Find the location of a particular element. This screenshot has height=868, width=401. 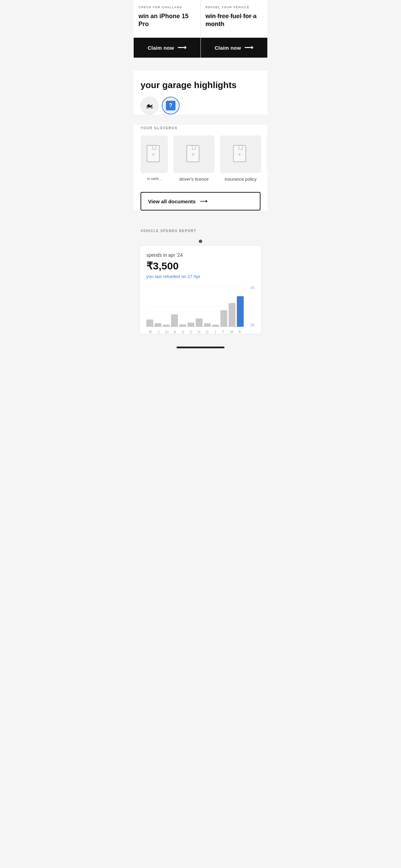

chart-x-label-8: J is located at coordinates (215, 332).